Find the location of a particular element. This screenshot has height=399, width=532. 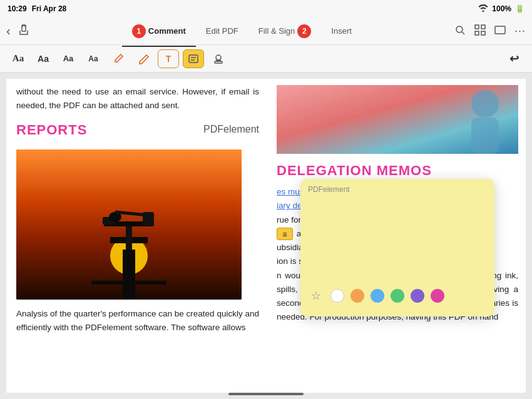

annotation-toolbar: Aa Aa Aa Aa T ↩ is located at coordinates (266, 59).